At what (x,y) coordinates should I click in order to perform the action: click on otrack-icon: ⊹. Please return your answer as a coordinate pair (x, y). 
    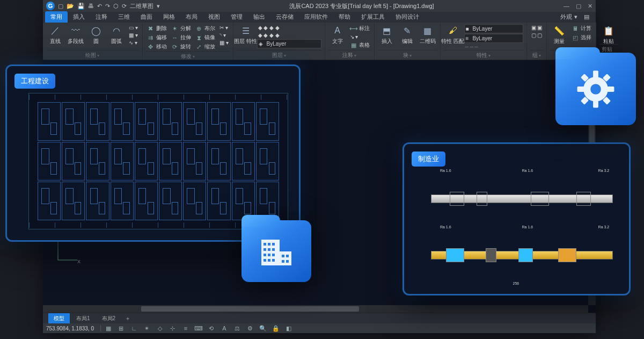
    Looking at the image, I should click on (173, 328).